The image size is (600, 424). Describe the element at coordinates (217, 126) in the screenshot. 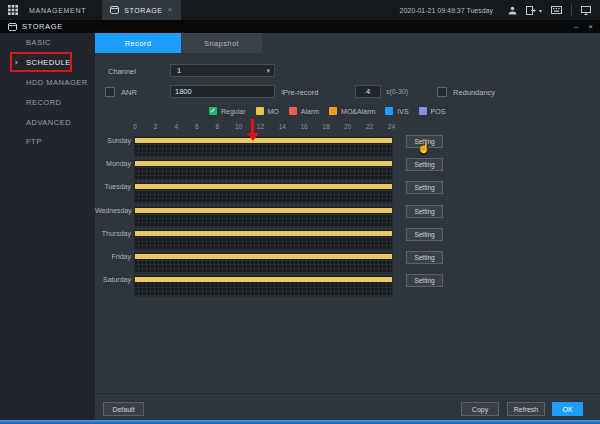

I see `hour-tick-label: 8` at that location.